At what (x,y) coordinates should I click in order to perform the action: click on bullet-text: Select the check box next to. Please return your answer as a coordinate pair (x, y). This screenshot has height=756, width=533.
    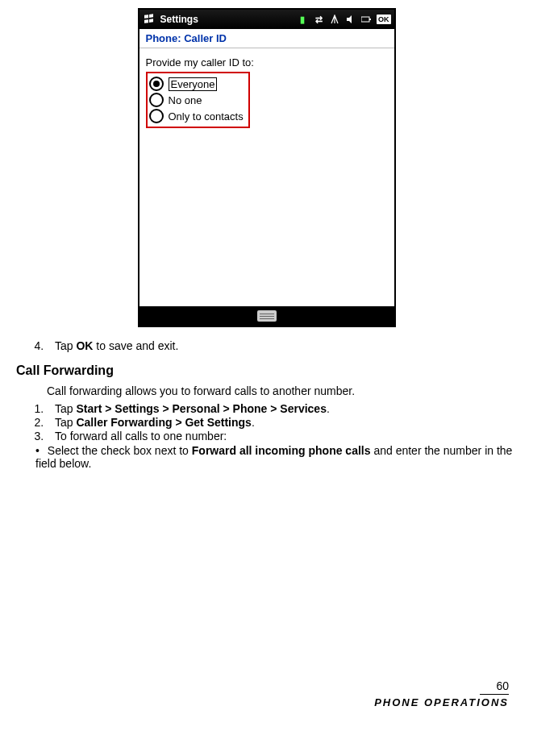
    Looking at the image, I should click on (119, 451).